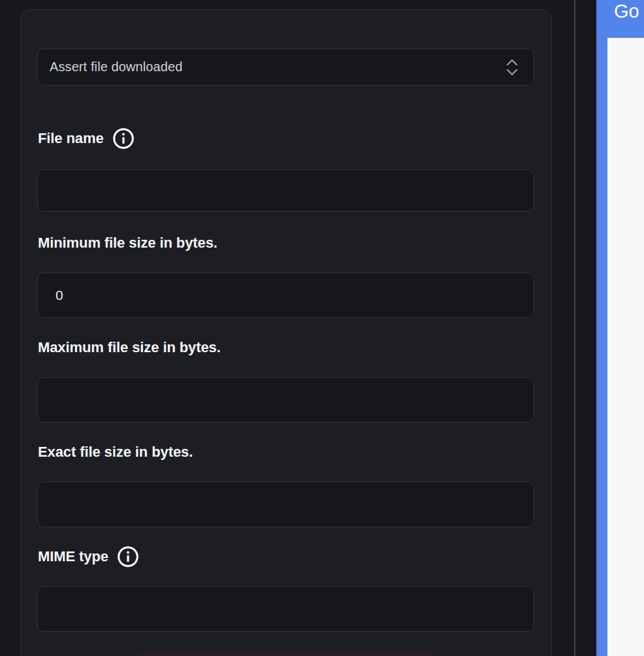 The image size is (644, 656). What do you see at coordinates (626, 347) in the screenshot?
I see `preview-page-content` at bounding box center [626, 347].